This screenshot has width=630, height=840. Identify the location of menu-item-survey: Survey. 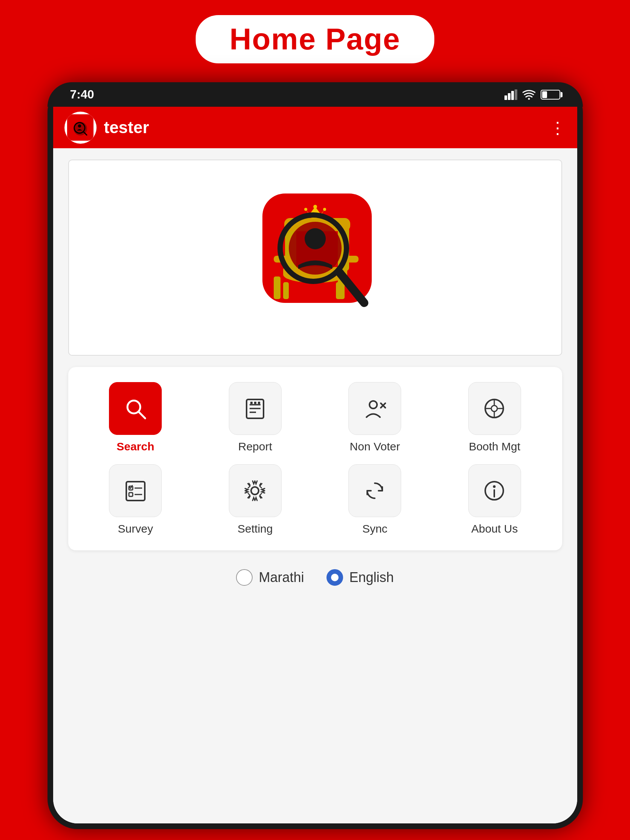
(136, 500).